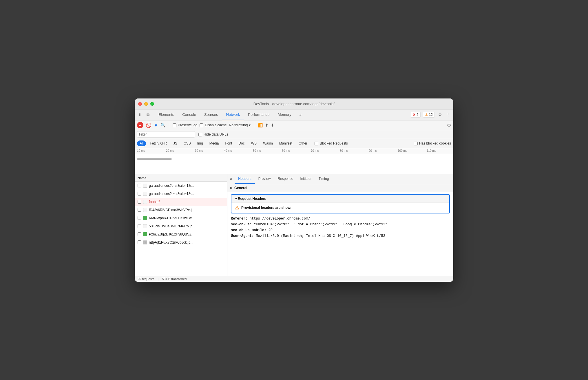 The width and height of the screenshot is (588, 380). I want to click on tab-network: Network, so click(233, 115).